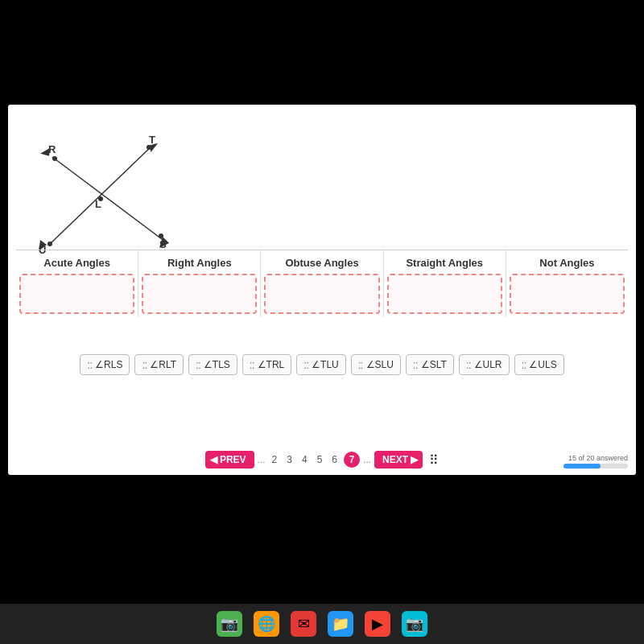 This screenshot has width=644, height=644. Describe the element at coordinates (378, 624) in the screenshot. I see `taskbar-icon-video: ▶` at that location.